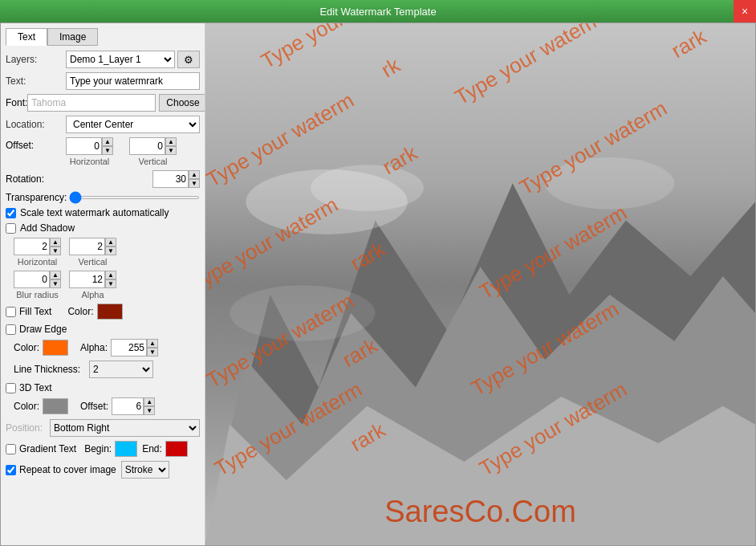  Describe the element at coordinates (38, 262) in the screenshot. I see `shadow-h-label: Horizontal` at that location.